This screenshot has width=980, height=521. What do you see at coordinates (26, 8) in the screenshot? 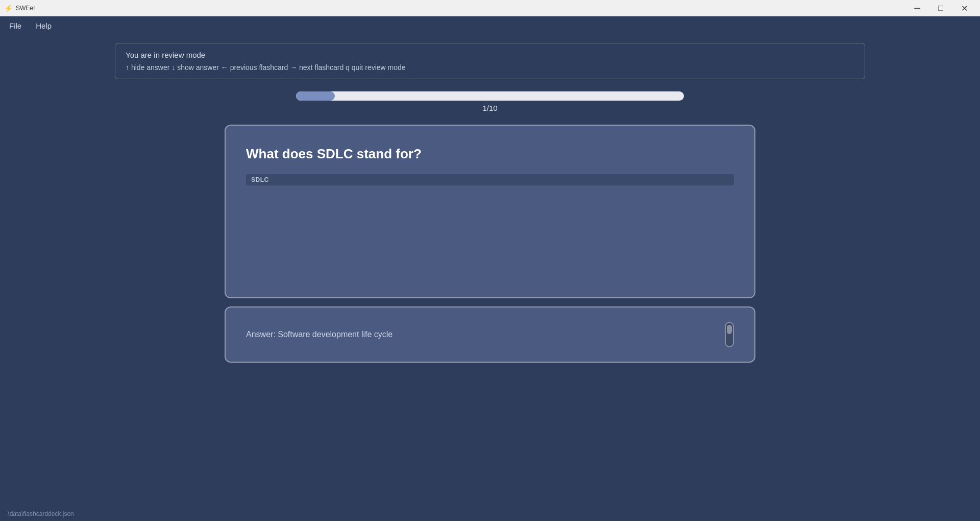
I see `app-title: SWEe!` at bounding box center [26, 8].